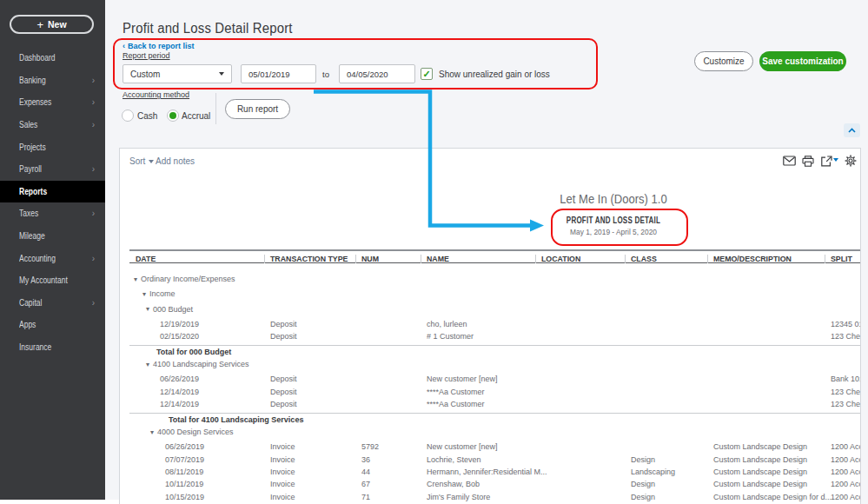  Describe the element at coordinates (208, 29) in the screenshot. I see `page-title: Profit and Loss Detail Report` at that location.